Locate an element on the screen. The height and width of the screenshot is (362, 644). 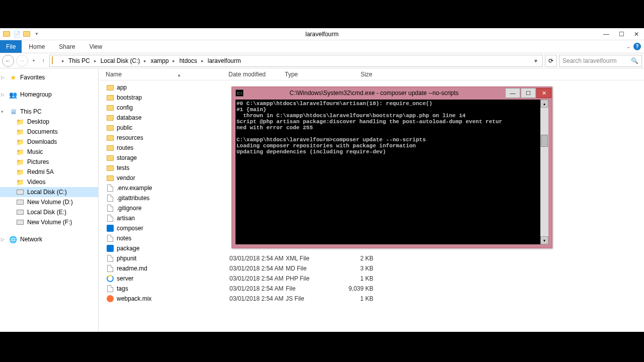
file-row: tags03/01/2018 2:54 AMFile9,039 KB is located at coordinates (371, 289).